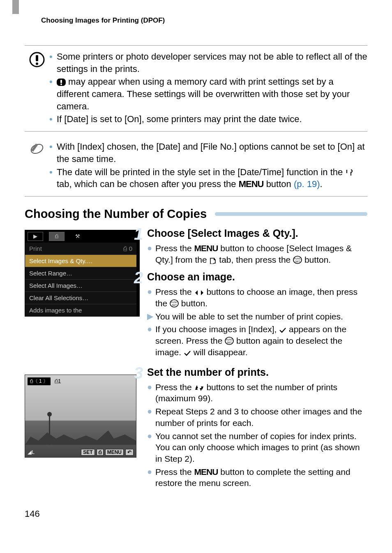  What do you see at coordinates (138, 278) in the screenshot?
I see `step-number: 2` at bounding box center [138, 278].